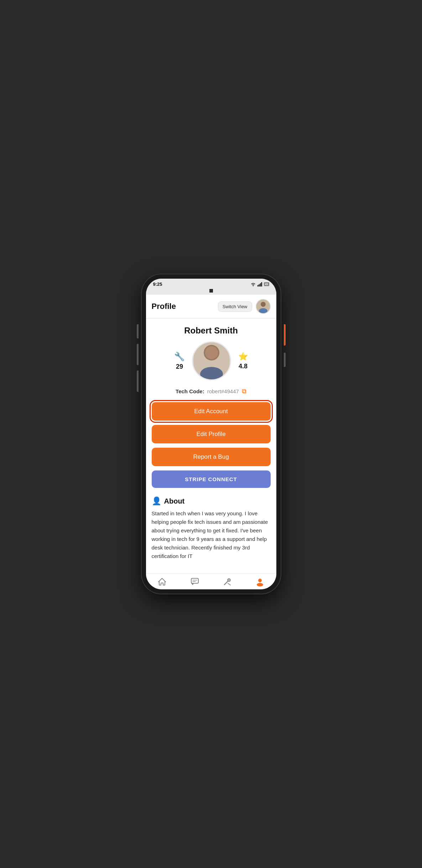 Image resolution: width=422 pixels, height=868 pixels. I want to click on signal-icon, so click(260, 284).